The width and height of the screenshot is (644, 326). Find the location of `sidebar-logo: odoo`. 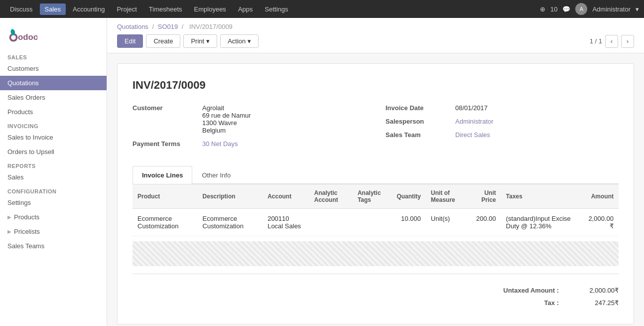

sidebar-logo: odoo is located at coordinates (53, 37).